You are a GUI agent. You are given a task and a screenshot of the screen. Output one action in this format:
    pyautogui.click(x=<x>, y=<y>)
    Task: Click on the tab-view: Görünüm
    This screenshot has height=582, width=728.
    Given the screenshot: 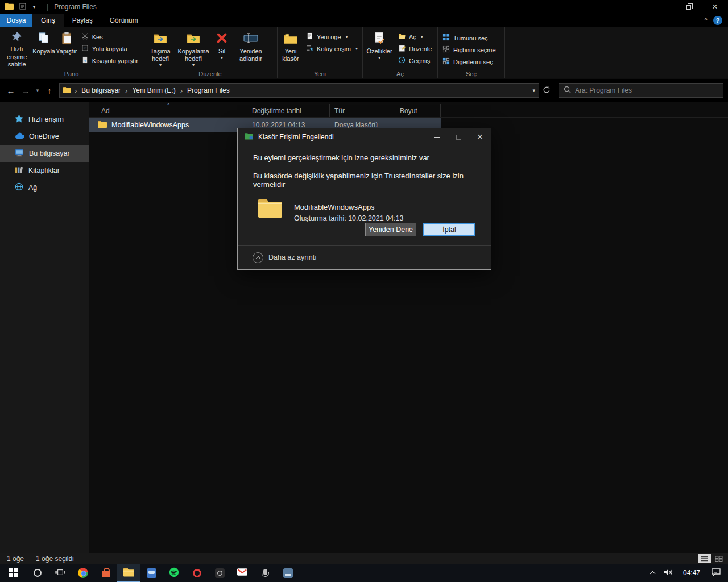 What is the action you would take?
    pyautogui.click(x=124, y=20)
    